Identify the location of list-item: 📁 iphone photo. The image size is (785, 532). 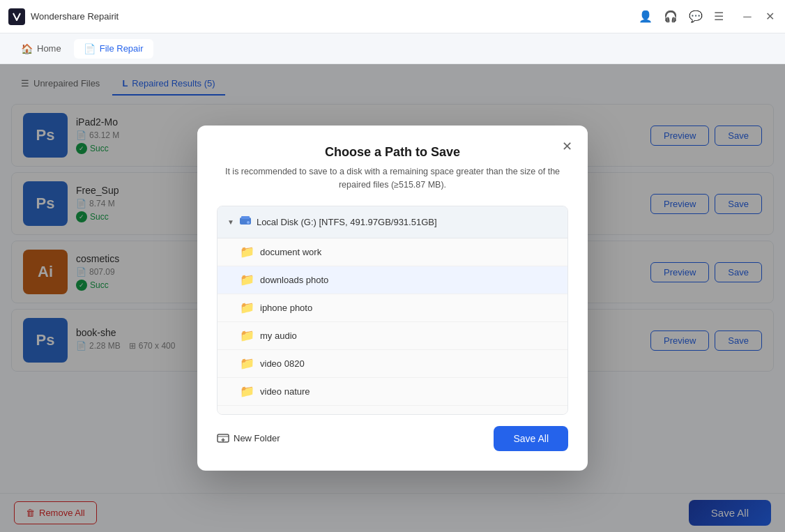
(392, 308).